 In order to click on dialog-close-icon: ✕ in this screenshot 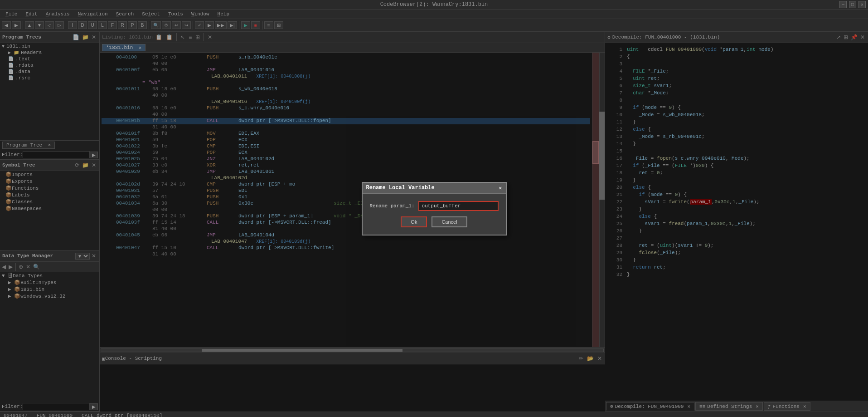, I will do `click(500, 188)`.